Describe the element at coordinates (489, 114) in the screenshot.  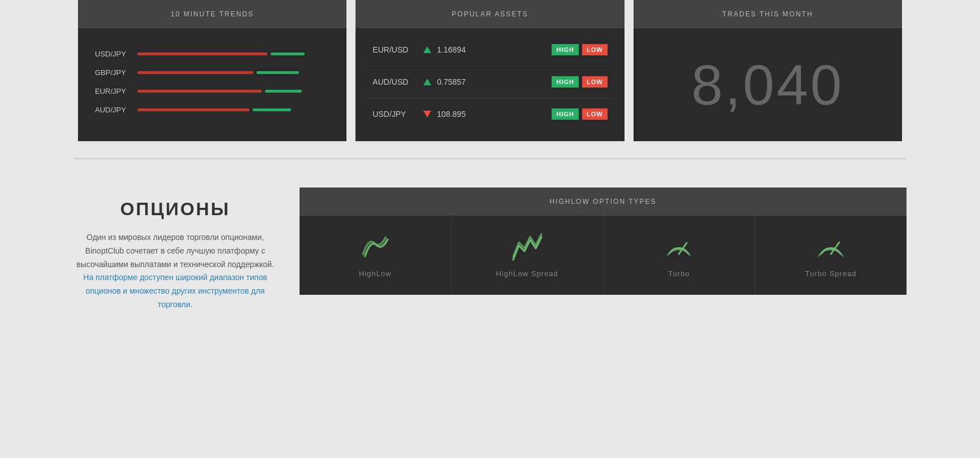
I see `asset-row-usdjpy: USD/JPY 108.895 HIGH LOW` at that location.